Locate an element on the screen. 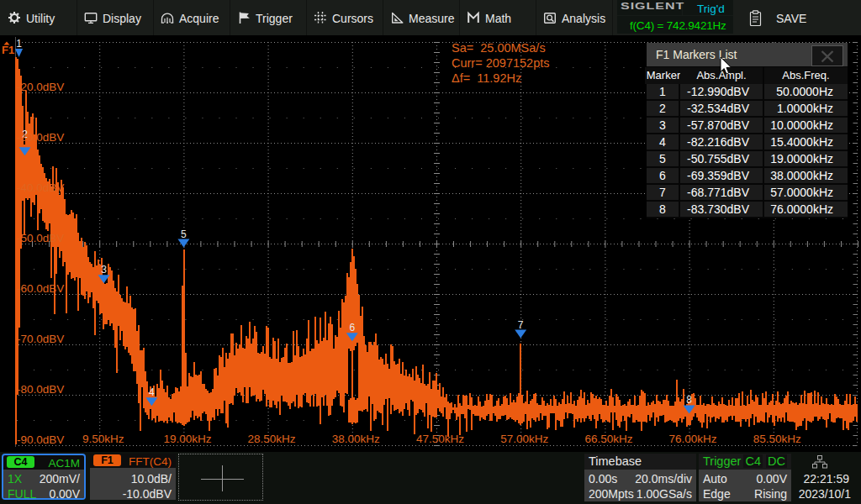  svg-text: 85.50kHz is located at coordinates (777, 438).